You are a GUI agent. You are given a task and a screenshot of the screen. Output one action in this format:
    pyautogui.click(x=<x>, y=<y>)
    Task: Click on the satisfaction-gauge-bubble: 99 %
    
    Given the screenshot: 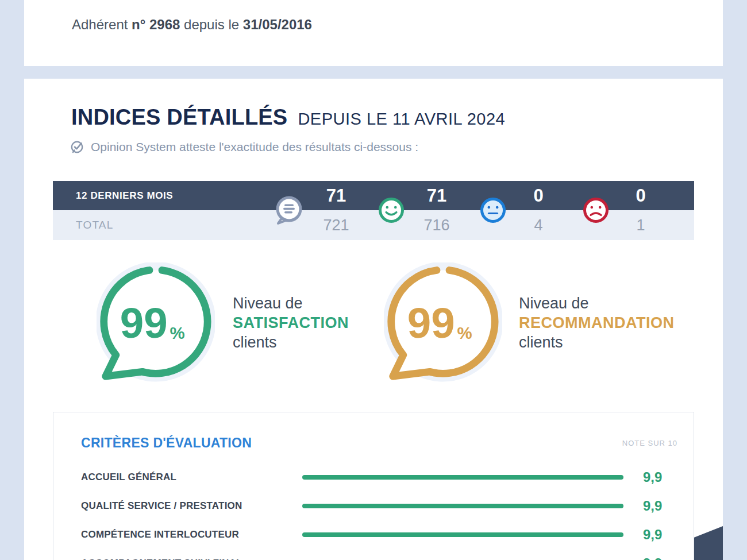 What is the action you would take?
    pyautogui.click(x=156, y=323)
    